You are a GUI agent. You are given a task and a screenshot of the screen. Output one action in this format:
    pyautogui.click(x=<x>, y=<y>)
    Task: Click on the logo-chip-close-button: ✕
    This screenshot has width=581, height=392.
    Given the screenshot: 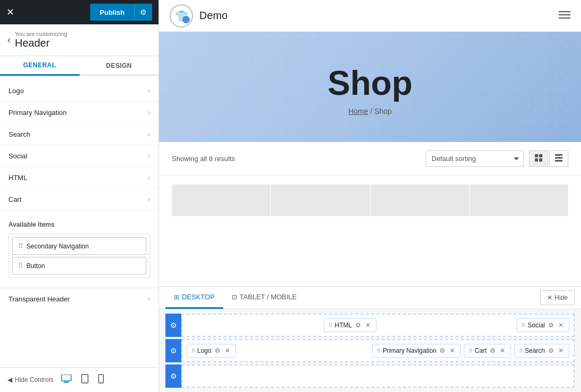 What is the action you would take?
    pyautogui.click(x=227, y=351)
    